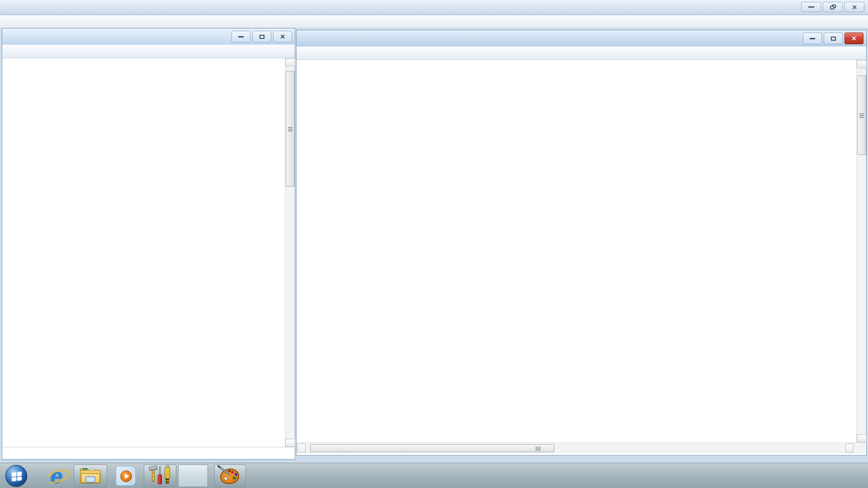  Describe the element at coordinates (19, 52) in the screenshot. I see `spectrum-menu-function` at that location.